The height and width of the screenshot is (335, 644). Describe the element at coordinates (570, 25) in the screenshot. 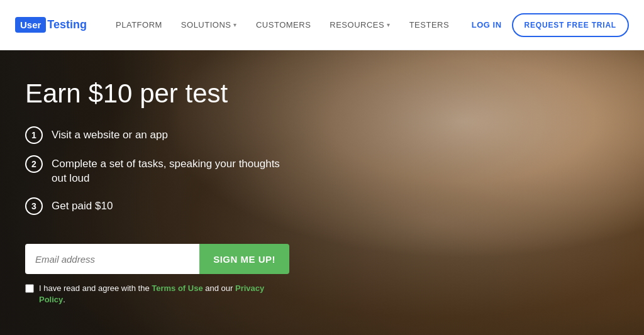

I see `trial-button: REQUEST FREE TRIAL` at that location.